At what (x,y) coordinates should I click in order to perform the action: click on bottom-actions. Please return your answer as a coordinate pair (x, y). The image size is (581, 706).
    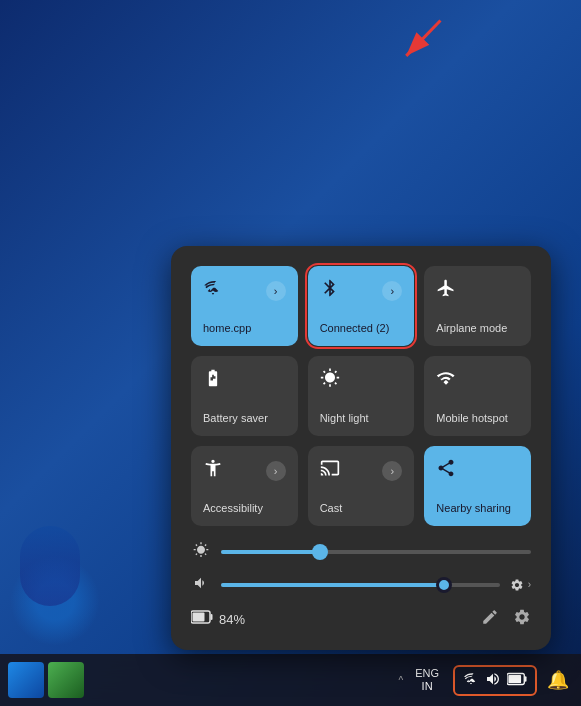
    Looking at the image, I should click on (506, 619).